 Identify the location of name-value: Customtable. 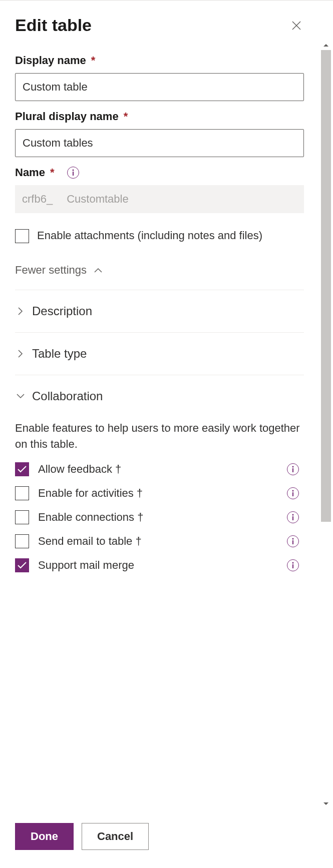
(182, 199).